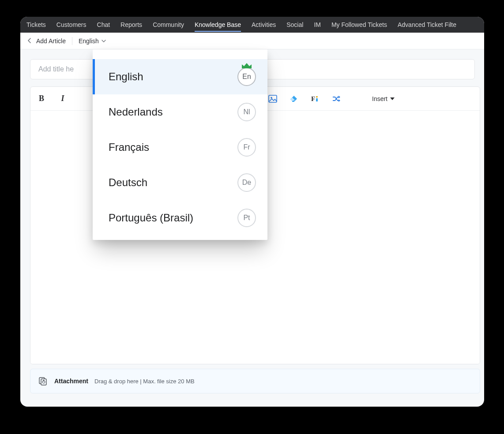  Describe the element at coordinates (136, 112) in the screenshot. I see `language-name: Nederlands` at that location.